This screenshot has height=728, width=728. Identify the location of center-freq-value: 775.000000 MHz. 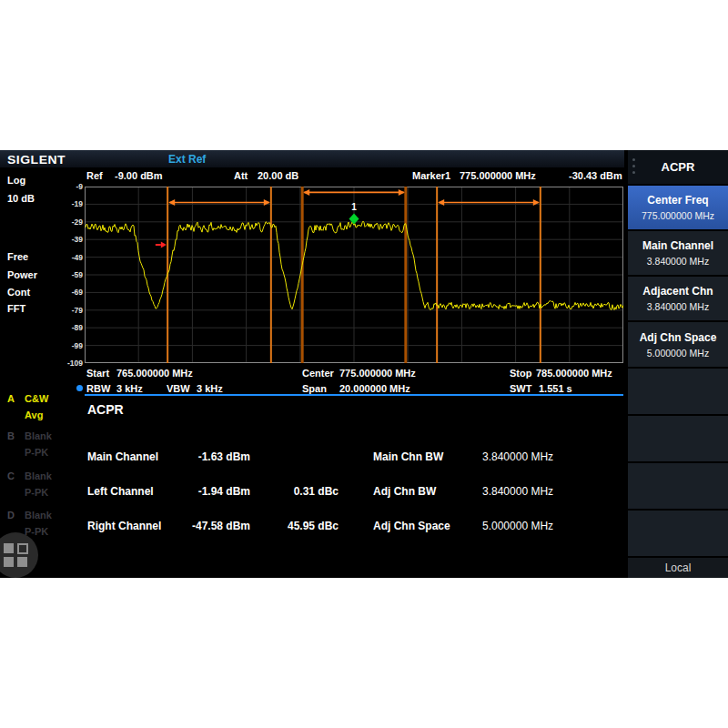
(378, 373).